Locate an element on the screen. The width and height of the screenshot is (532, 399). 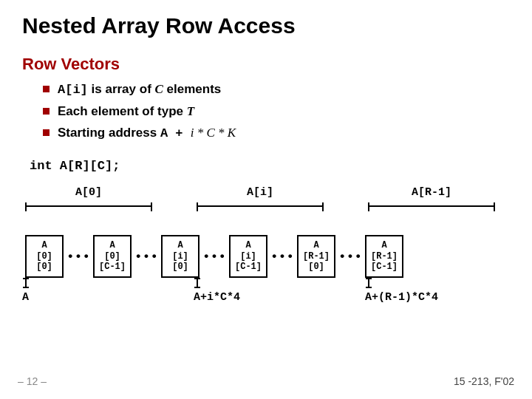
cell-i: A [i] [0] • • • A [i] [C-1] is located at coordinates (214, 256).